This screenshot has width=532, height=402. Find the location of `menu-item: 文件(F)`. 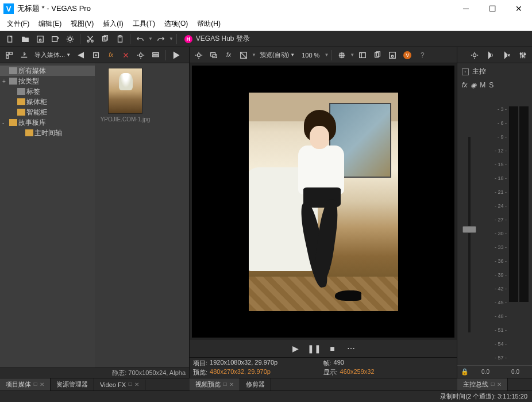

menu-item: 文件(F) is located at coordinates (18, 24).